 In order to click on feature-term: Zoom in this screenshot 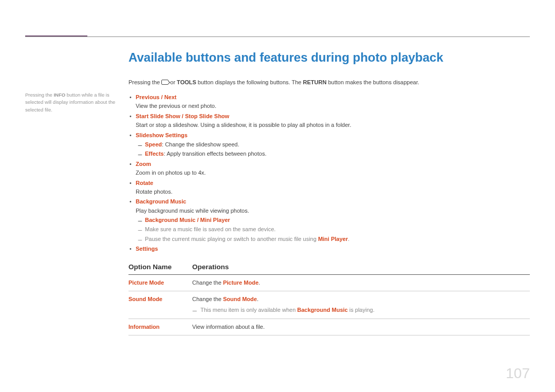, I will do `click(143, 164)`.